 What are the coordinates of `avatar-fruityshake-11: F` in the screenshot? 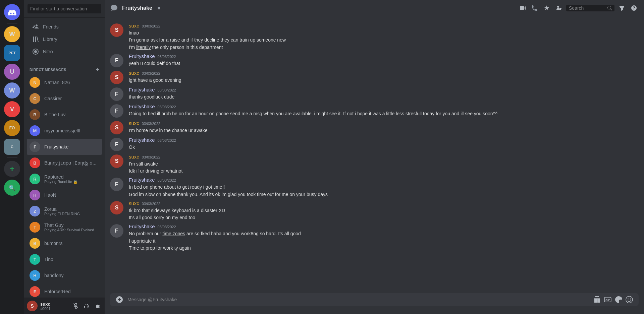 It's located at (117, 231).